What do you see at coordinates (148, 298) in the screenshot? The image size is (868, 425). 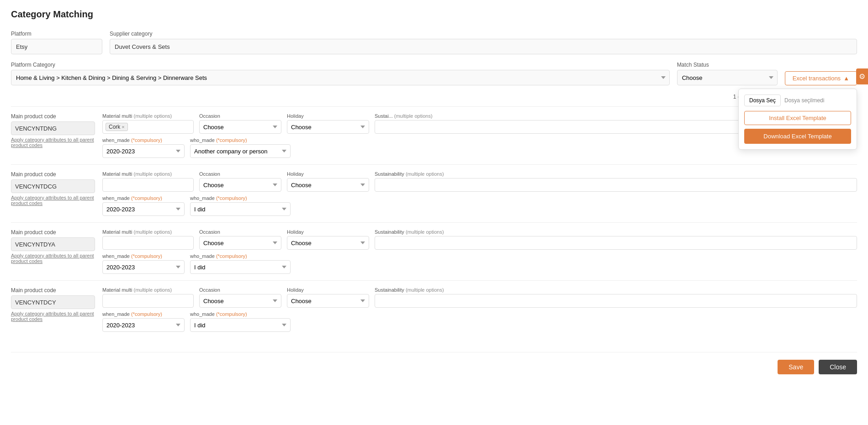 I see `material-group-3: Material multi (multiple options)` at bounding box center [148, 298].